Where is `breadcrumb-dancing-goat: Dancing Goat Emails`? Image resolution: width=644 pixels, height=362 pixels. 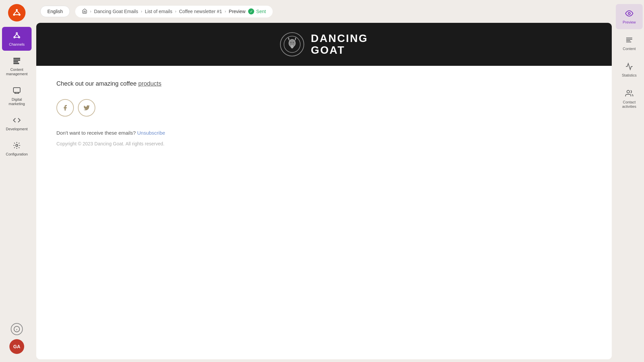
breadcrumb-dancing-goat: Dancing Goat Emails is located at coordinates (116, 11).